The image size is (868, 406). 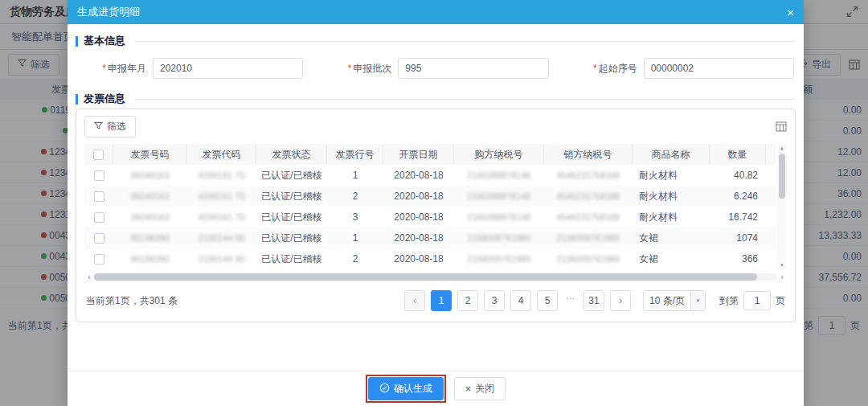 What do you see at coordinates (521, 301) in the screenshot?
I see `page-button-4: 4` at bounding box center [521, 301].